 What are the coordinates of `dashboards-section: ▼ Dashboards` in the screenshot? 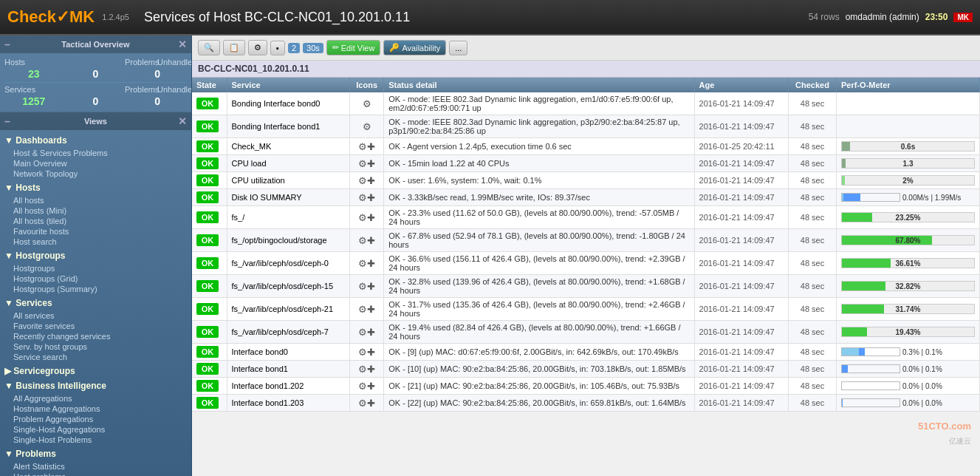 It's located at (96, 140).